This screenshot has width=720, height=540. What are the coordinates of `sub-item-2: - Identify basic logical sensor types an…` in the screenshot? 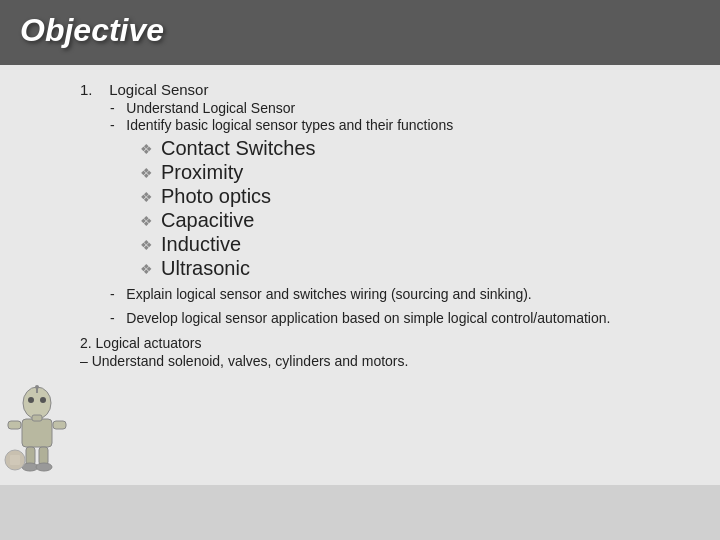 It's located at (405, 125).